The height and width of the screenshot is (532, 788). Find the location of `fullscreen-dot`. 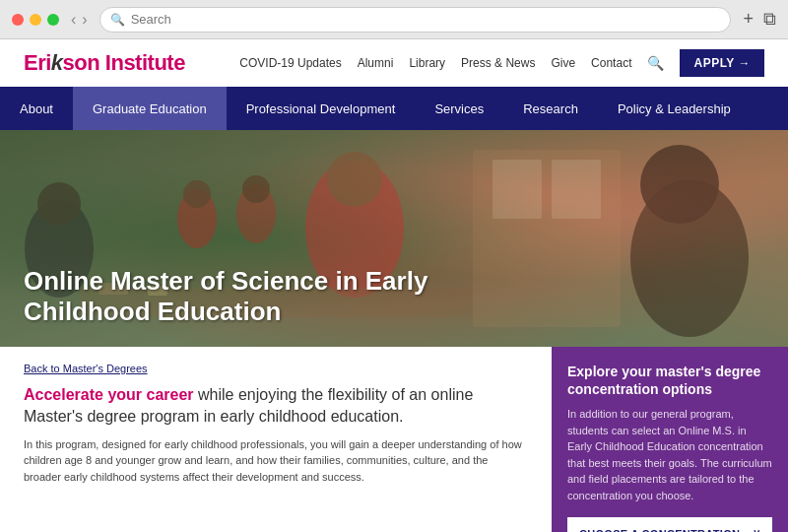

fullscreen-dot is located at coordinates (53, 20).